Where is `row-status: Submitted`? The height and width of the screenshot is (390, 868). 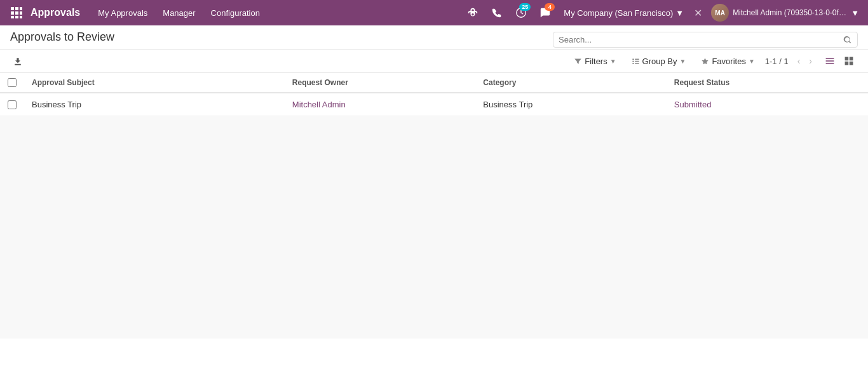
row-status: Submitted is located at coordinates (768, 104).